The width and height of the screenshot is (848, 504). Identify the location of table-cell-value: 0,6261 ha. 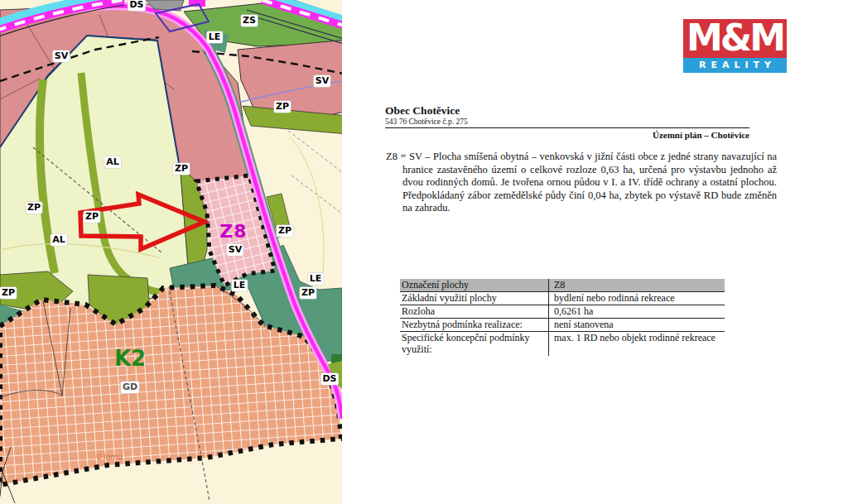
(637, 311).